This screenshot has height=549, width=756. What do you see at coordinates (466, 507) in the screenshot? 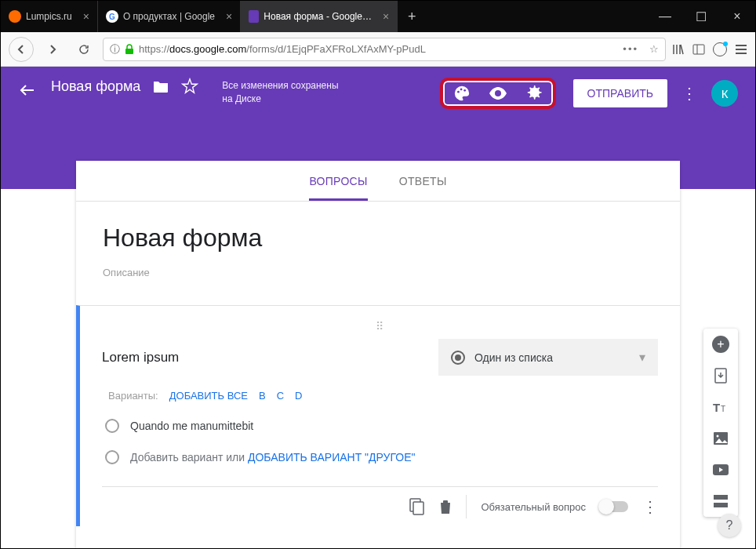
I see `divider` at bounding box center [466, 507].